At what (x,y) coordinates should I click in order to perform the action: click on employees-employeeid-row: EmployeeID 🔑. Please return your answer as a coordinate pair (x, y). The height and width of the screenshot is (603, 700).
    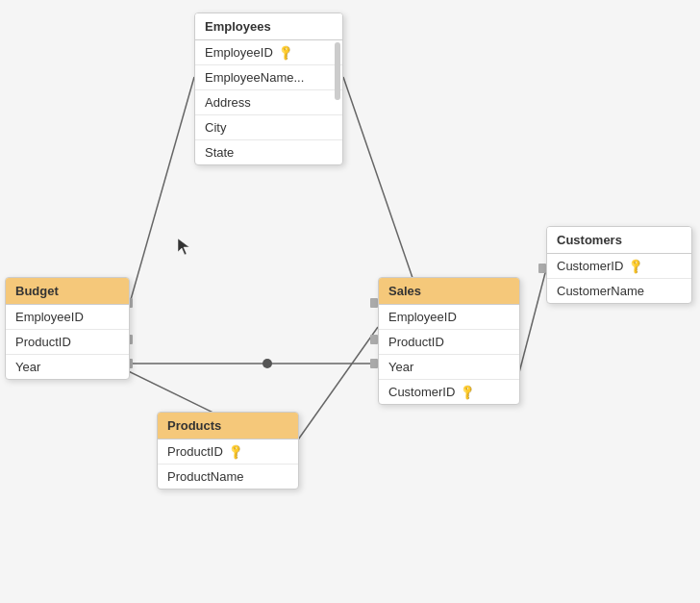
    Looking at the image, I should click on (269, 53).